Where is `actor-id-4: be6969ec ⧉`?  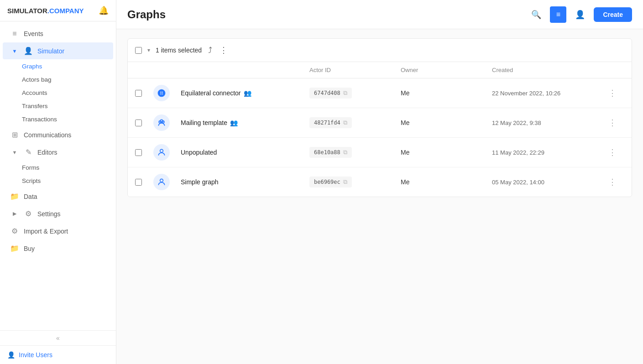
actor-id-4: be6969ec ⧉ is located at coordinates (355, 182).